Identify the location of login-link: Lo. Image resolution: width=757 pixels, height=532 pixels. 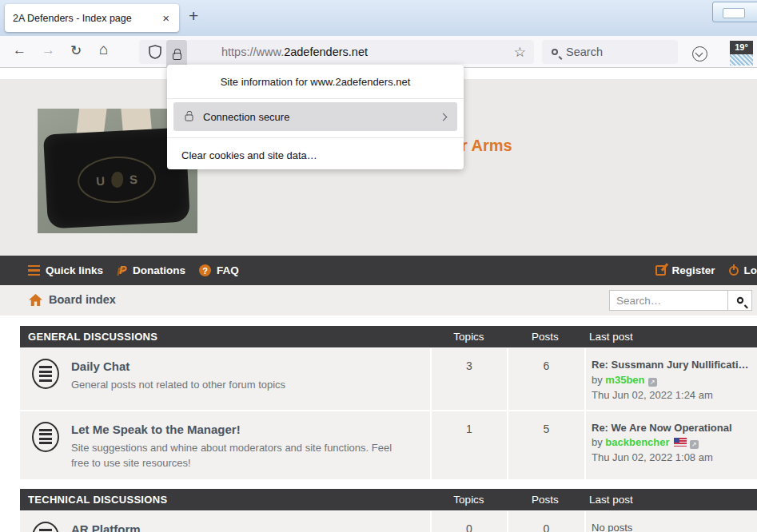
(751, 270).